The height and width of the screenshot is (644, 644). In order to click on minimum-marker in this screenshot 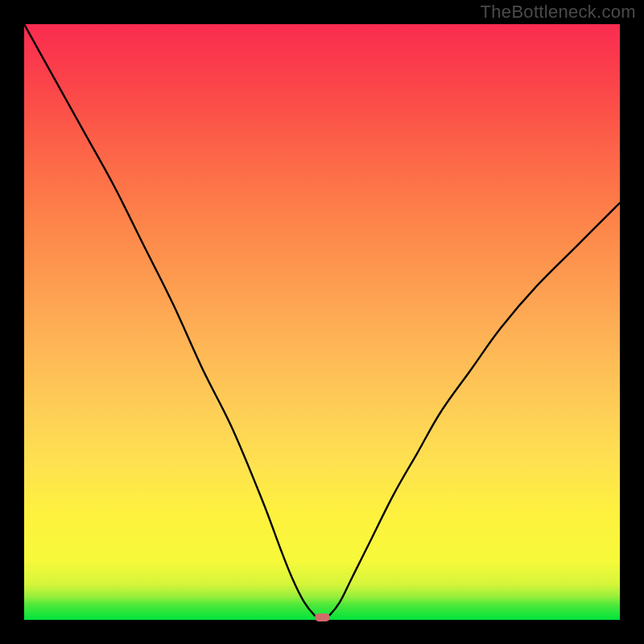, I will do `click(322, 617)`.